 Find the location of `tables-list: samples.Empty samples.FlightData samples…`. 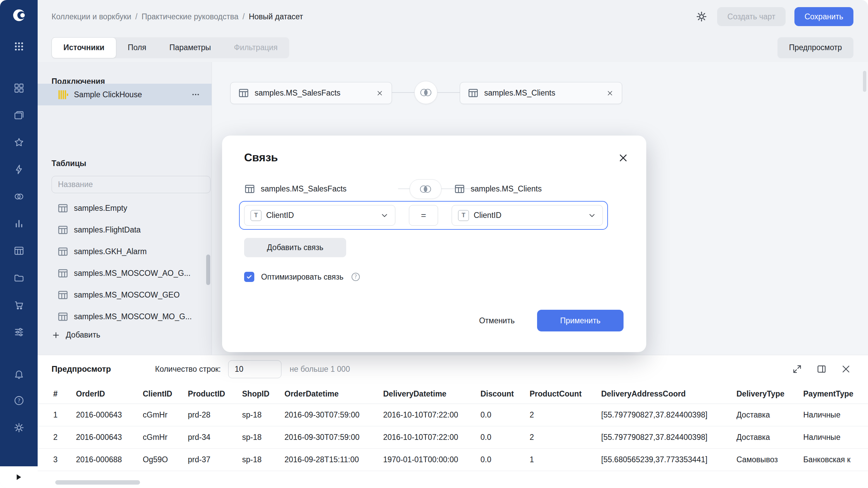

tables-list: samples.Empty samples.FlightData samples… is located at coordinates (125, 262).